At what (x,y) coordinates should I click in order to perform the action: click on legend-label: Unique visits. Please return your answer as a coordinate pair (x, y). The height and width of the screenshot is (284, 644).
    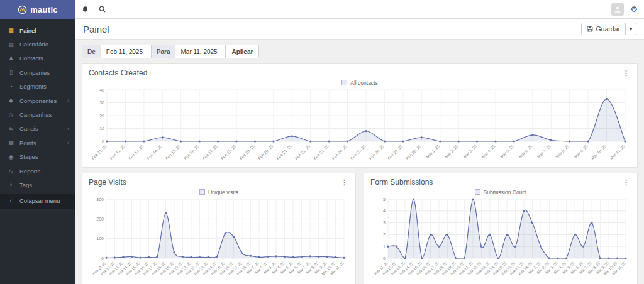
    Looking at the image, I should click on (223, 192).